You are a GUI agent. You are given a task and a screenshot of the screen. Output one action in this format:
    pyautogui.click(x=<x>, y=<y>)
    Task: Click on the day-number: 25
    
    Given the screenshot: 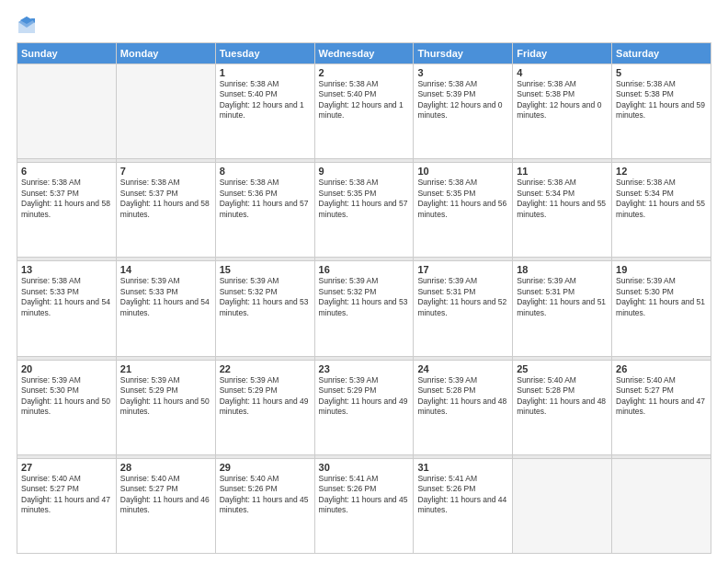 What is the action you would take?
    pyautogui.click(x=563, y=369)
    